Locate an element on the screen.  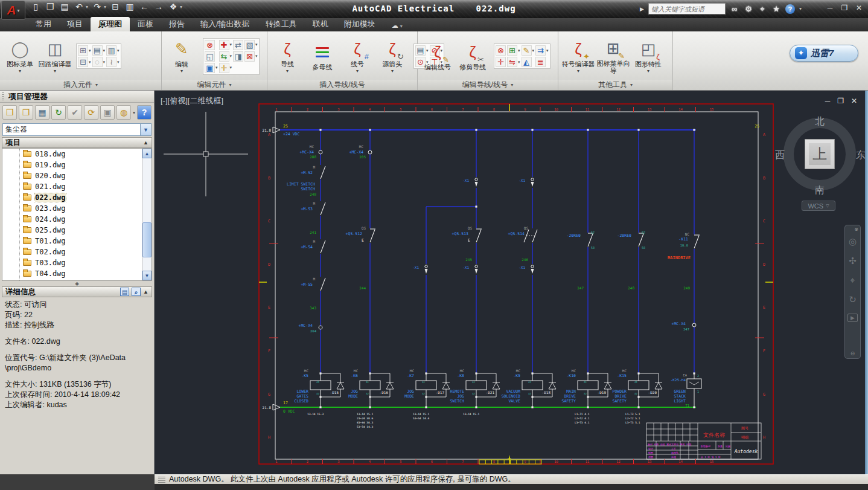
navbar-close-icon: ⊗ is located at coordinates (856, 230).